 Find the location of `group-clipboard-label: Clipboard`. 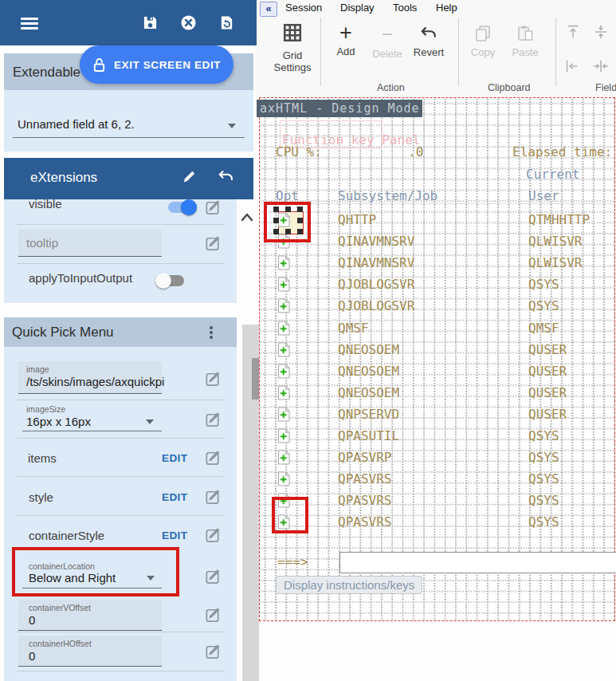

group-clipboard-label: Clipboard is located at coordinates (509, 88).